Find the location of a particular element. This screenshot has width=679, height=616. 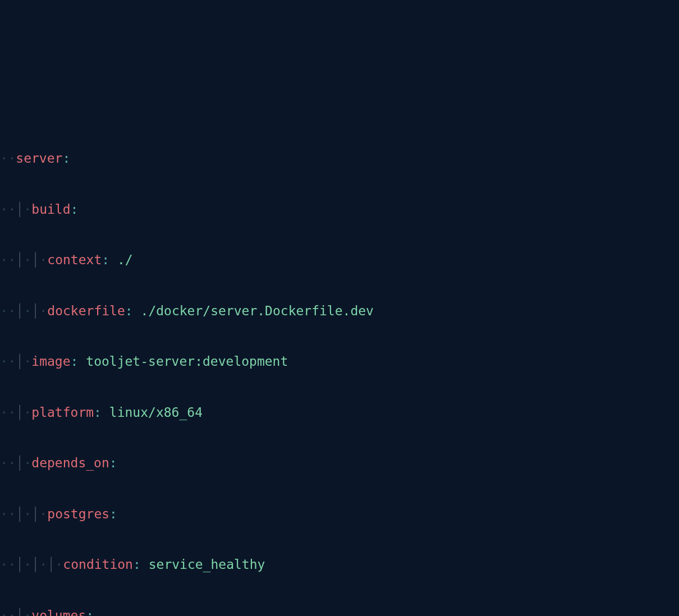

code-line: ··│·depends_on: is located at coordinates (340, 463).